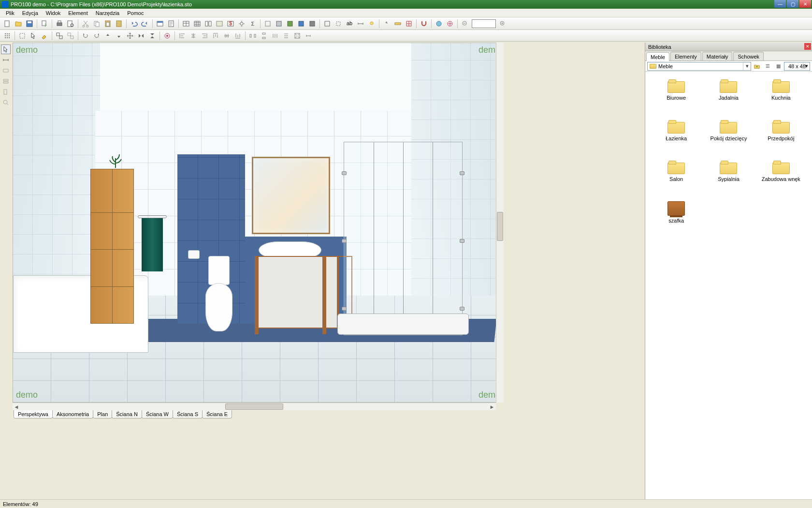 This screenshot has height=508, width=812. What do you see at coordinates (158, 414) in the screenshot?
I see `tab-sciana-w: Ściana W` at bounding box center [158, 414].